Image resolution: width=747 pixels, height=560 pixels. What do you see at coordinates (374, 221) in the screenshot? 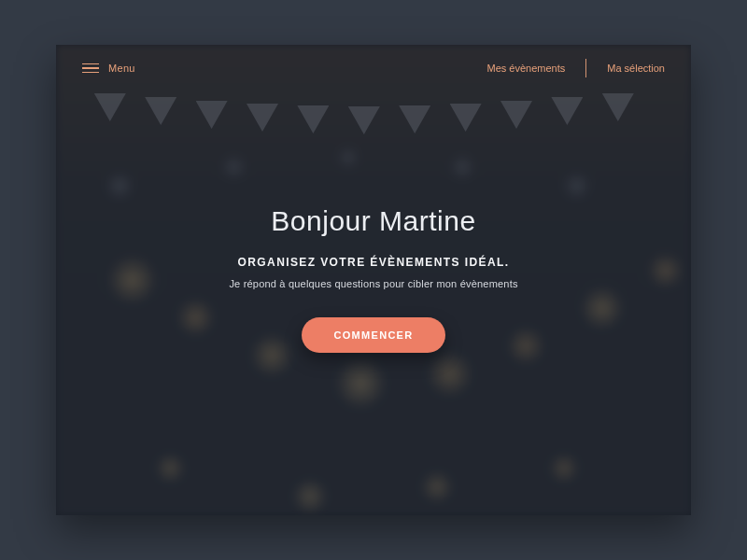
I see `greeting-heading: Bonjour Martine` at bounding box center [374, 221].